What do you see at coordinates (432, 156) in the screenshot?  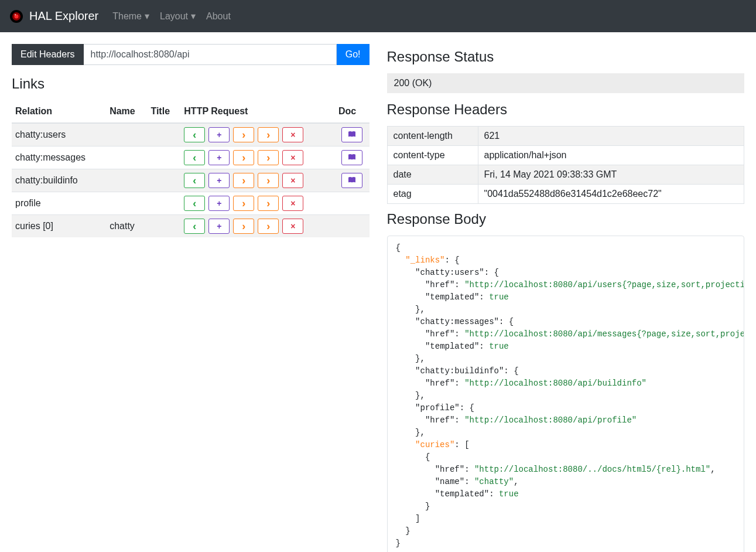 I see `header-key: content-type` at bounding box center [432, 156].